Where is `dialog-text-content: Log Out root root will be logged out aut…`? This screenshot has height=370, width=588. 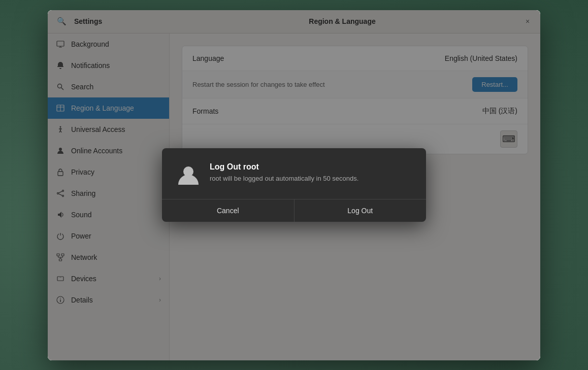
dialog-text-content: Log Out root root will be logged out aut… is located at coordinates (284, 173).